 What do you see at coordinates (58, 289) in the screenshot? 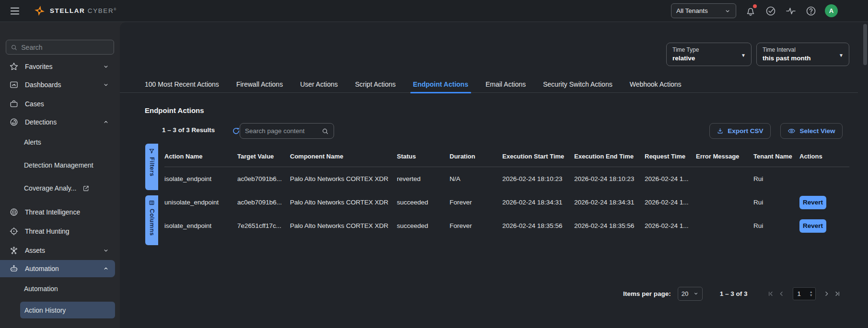
I see `sidebar-item-automation-sub: Automation` at bounding box center [58, 289].